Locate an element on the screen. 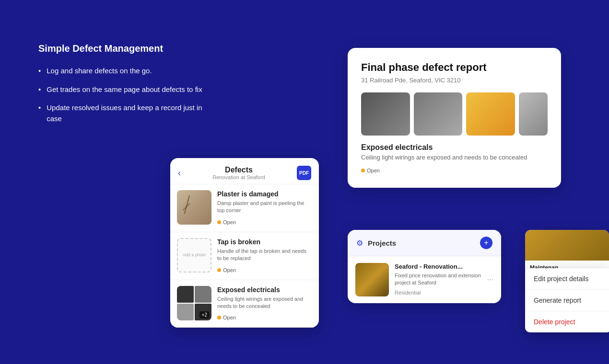 The width and height of the screenshot is (609, 364). project-name: Seaford - Renovation... is located at coordinates (438, 266).